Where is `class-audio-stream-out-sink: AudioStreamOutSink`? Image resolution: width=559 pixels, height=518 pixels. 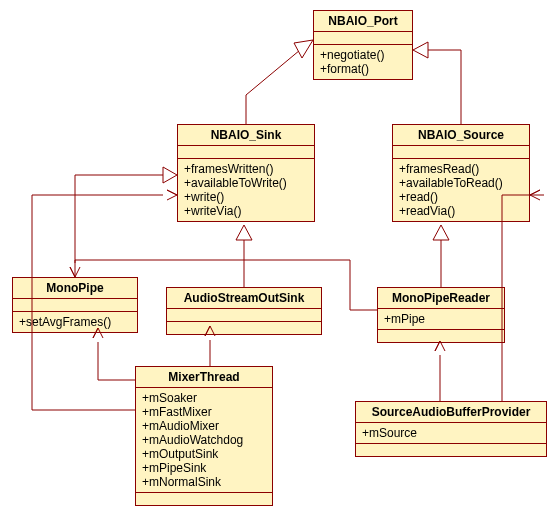 class-audio-stream-out-sink: AudioStreamOutSink is located at coordinates (244, 311).